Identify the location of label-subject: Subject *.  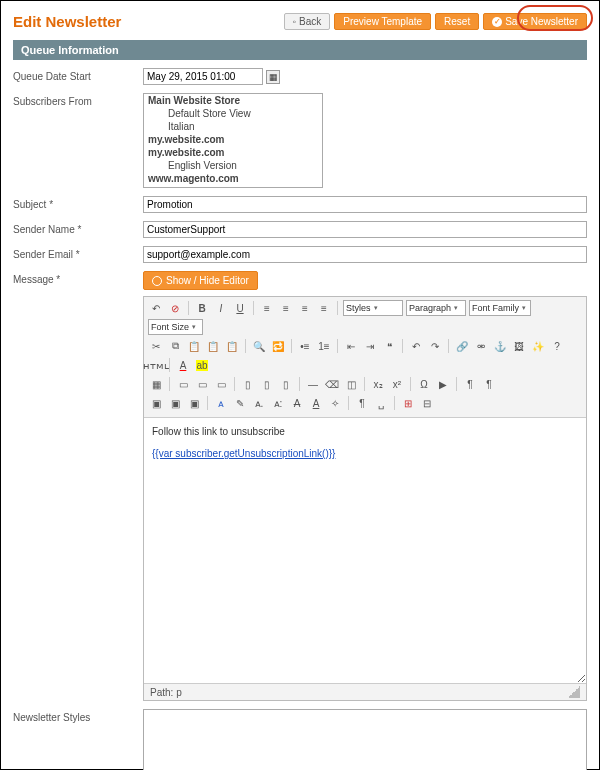
(78, 203).